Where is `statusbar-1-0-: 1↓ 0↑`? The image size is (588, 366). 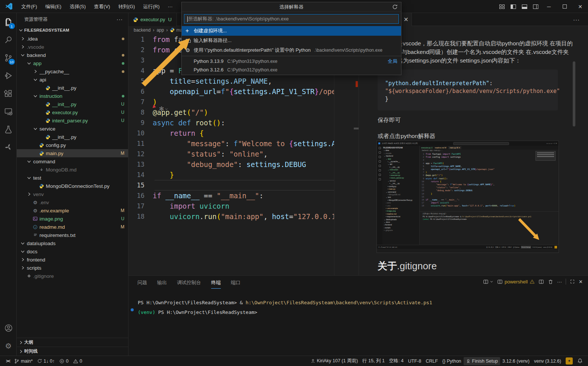 statusbar-1-0-: 1↓ 0↑ is located at coordinates (46, 361).